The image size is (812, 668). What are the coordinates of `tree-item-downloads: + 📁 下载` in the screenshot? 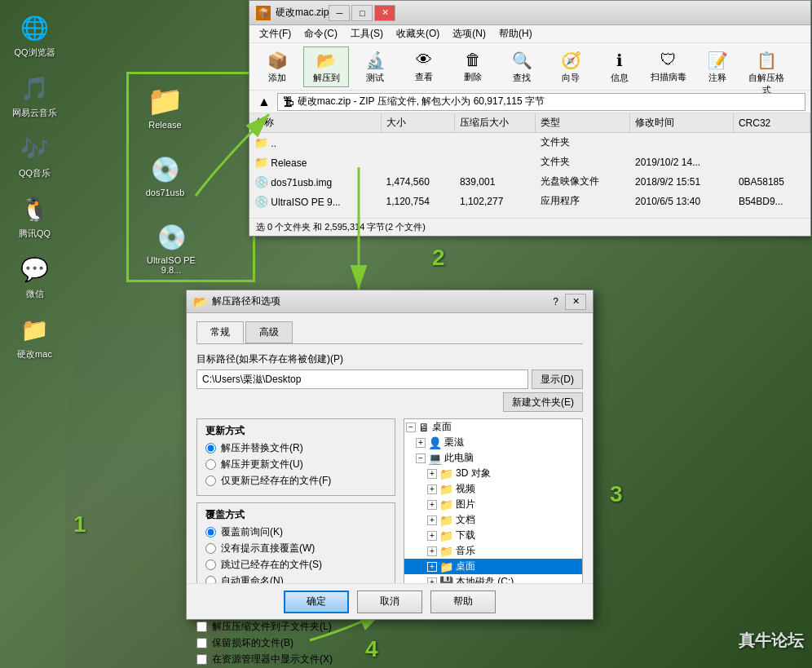 It's located at (493, 535).